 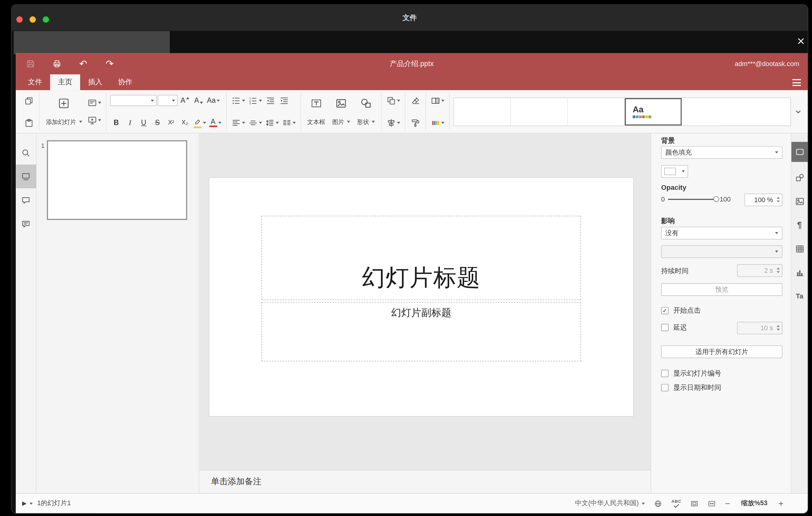 I want to click on zoom-in-button: +, so click(x=781, y=504).